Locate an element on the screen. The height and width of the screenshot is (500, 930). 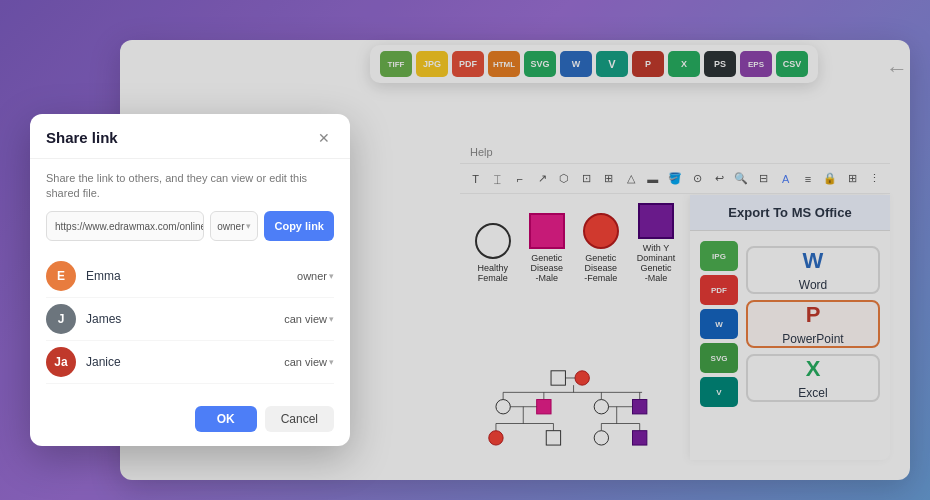
dialog-subtitle: Share the link to others, and they can v… is located at coordinates (190, 186).